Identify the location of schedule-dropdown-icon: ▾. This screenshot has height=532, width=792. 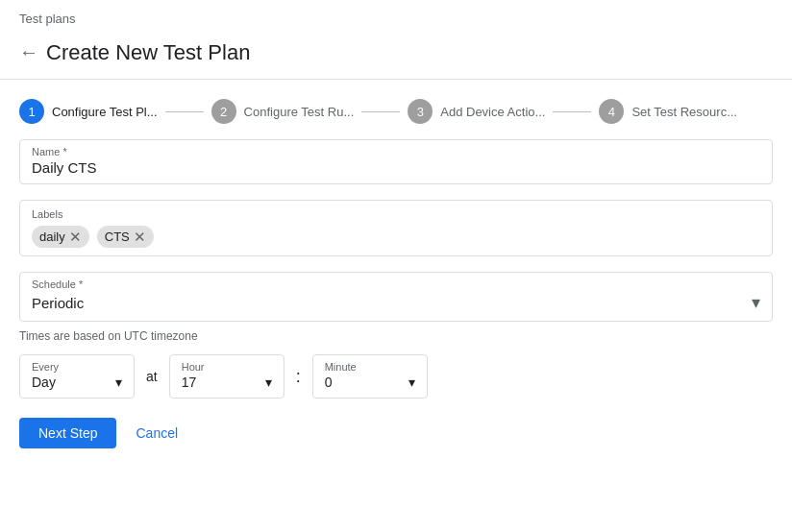
(755, 302).